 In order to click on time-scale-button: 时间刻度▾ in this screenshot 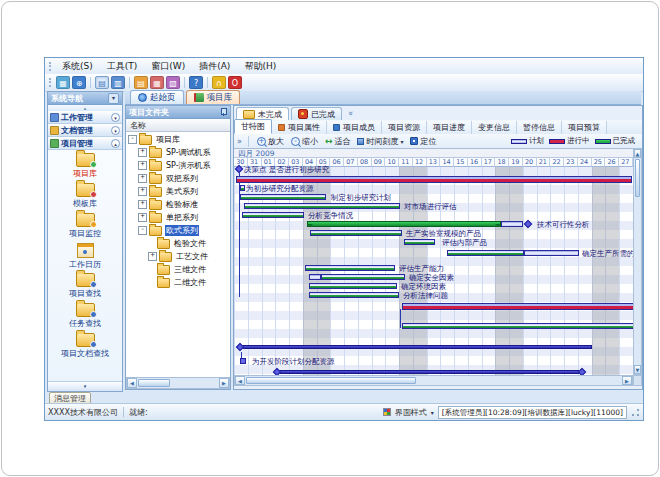, I will do `click(380, 142)`.